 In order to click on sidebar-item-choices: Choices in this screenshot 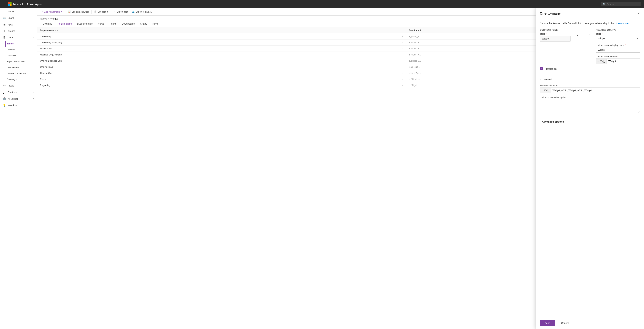, I will do `click(21, 50)`.